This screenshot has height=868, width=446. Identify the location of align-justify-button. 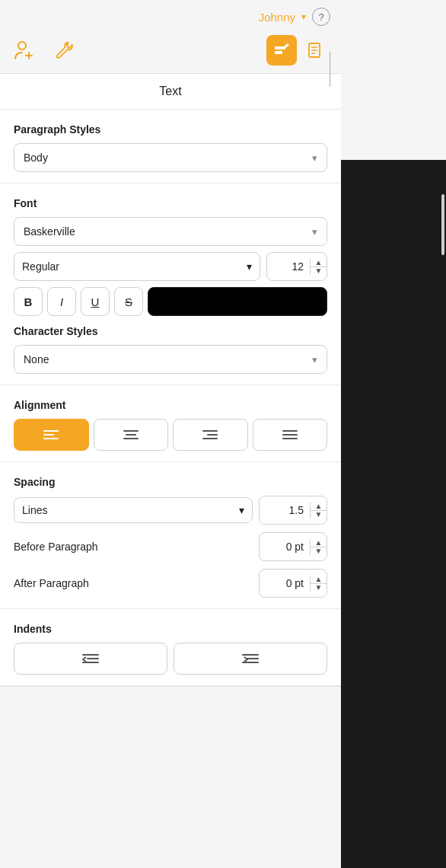
(291, 435).